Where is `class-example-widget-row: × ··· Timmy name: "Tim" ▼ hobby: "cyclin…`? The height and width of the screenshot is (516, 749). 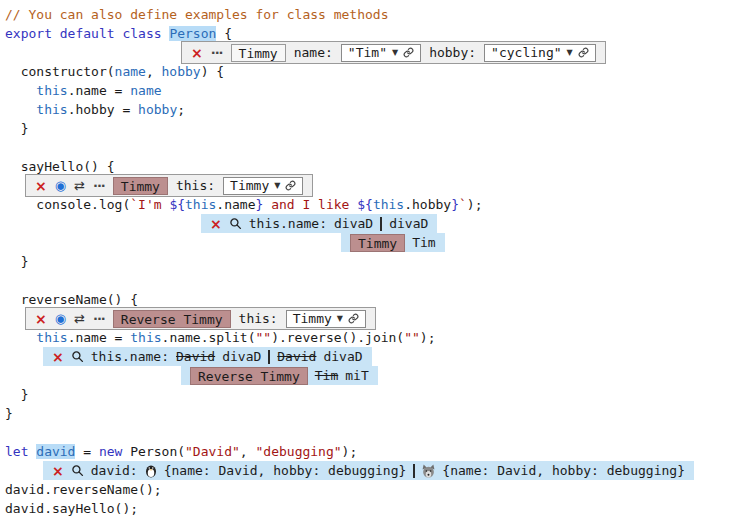 class-example-widget-row: × ··· Timmy name: "Tim" ▼ hobby: "cyclin… is located at coordinates (377, 52).